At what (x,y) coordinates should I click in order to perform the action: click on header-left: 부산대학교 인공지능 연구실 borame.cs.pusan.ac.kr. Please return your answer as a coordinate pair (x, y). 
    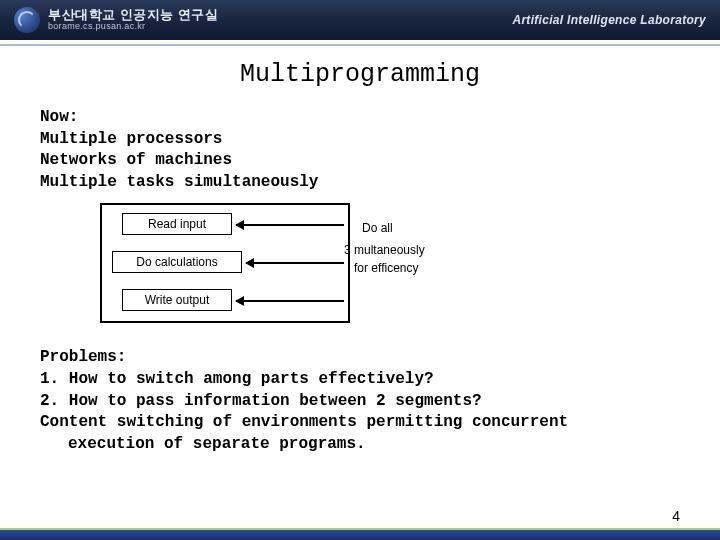
    Looking at the image, I should click on (116, 20).